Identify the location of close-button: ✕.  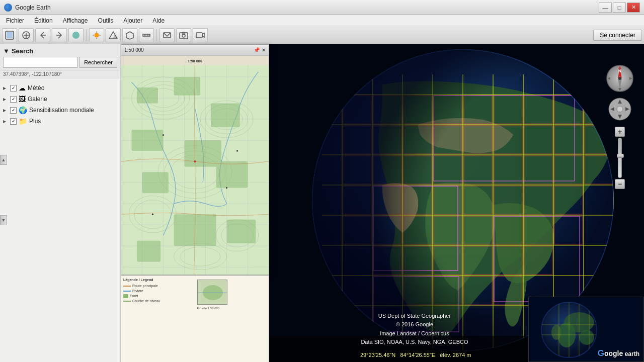
(633, 8).